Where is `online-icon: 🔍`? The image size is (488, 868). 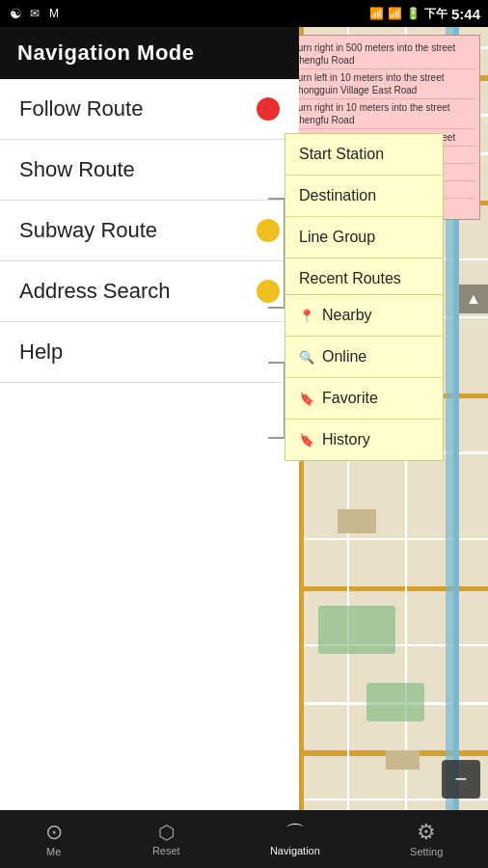 online-icon: 🔍 is located at coordinates (307, 357).